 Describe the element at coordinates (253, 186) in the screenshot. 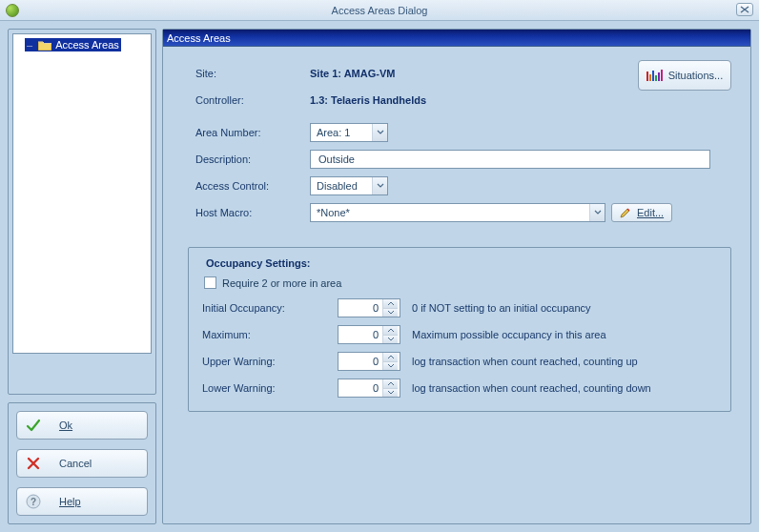

I see `access-control-label: Access Control:` at that location.